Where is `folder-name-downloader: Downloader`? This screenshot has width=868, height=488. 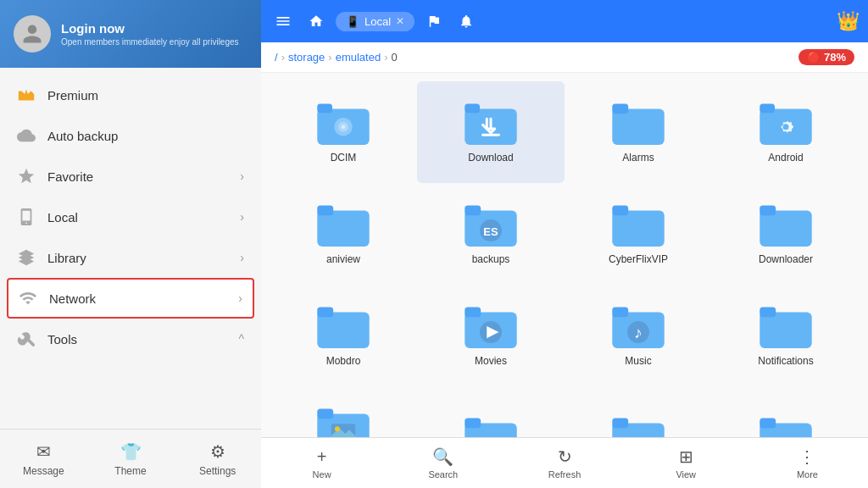 folder-name-downloader: Downloader is located at coordinates (786, 259).